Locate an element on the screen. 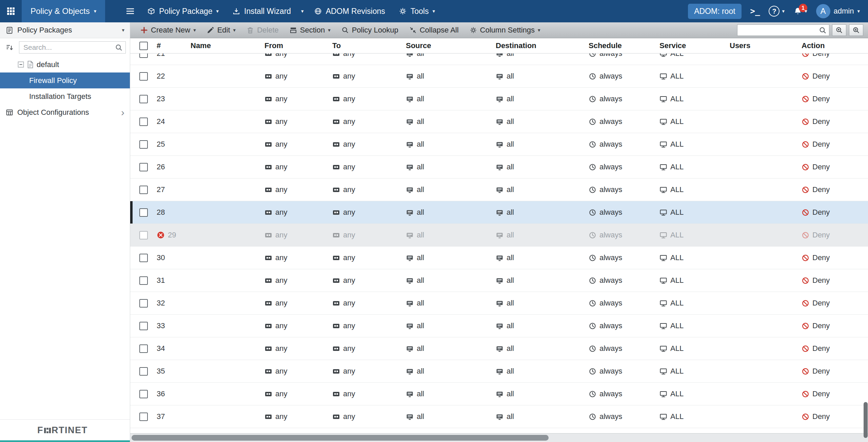  deny-icon is located at coordinates (806, 99).